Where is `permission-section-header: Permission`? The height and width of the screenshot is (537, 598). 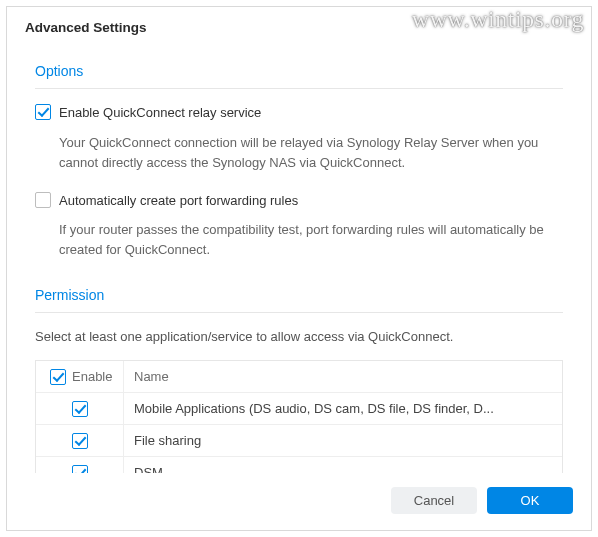
permission-section-header: Permission is located at coordinates (299, 296).